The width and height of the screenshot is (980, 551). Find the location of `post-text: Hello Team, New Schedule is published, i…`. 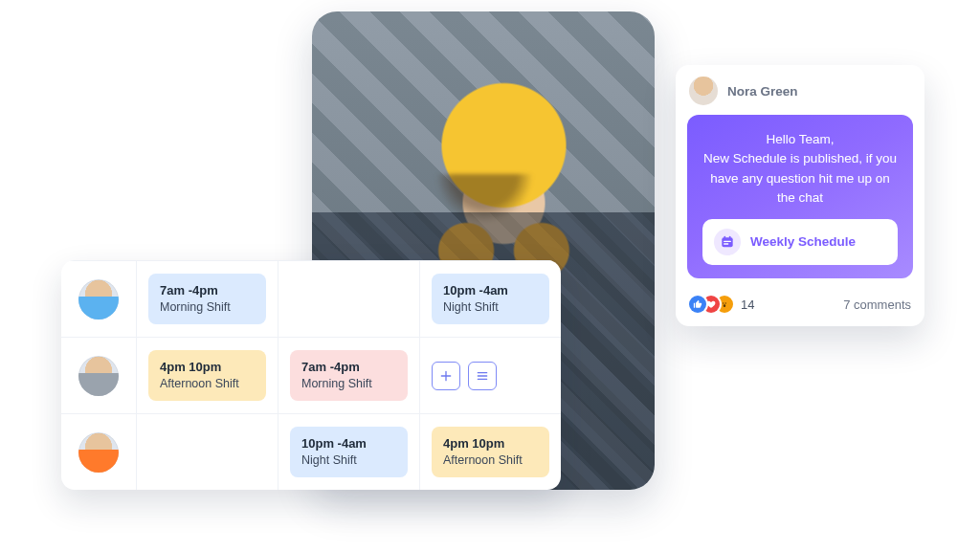

post-text: Hello Team, New Schedule is published, i… is located at coordinates (800, 168).